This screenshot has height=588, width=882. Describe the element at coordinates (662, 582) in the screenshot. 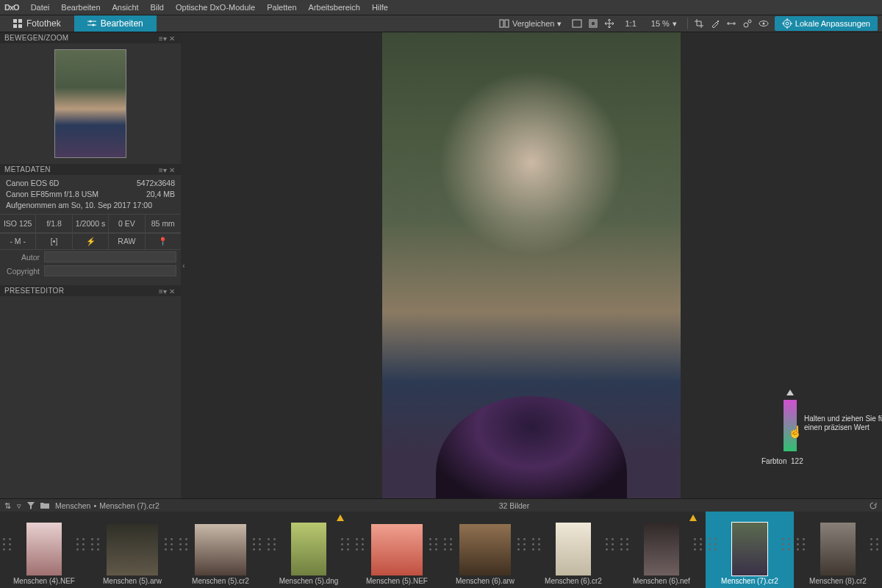

I see `thumbnail-label: Menschen (6).nef` at that location.